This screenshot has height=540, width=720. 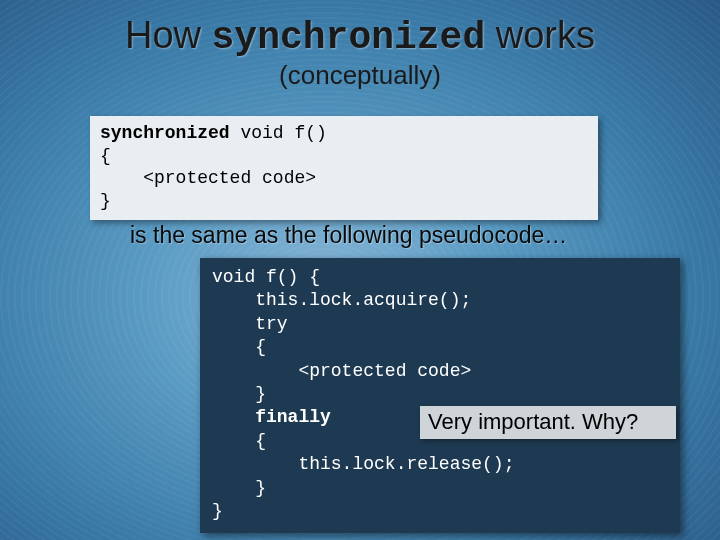 What do you see at coordinates (266, 277) in the screenshot?
I see `code2-l1: void f() {` at bounding box center [266, 277].